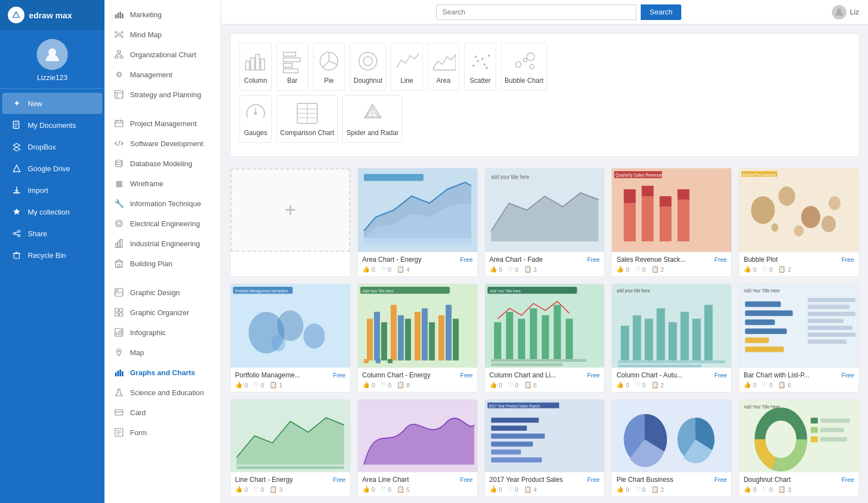  Describe the element at coordinates (480, 67) in the screenshot. I see `chart-type-scatter: Scatter` at that location.